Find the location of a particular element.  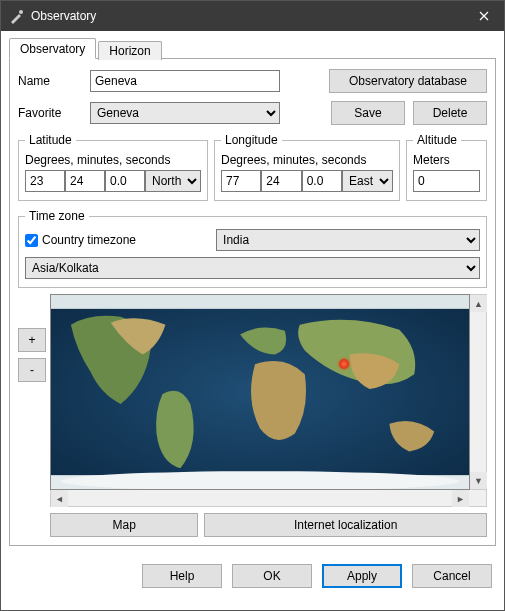

latitude-legend: Latitude is located at coordinates (50, 140).